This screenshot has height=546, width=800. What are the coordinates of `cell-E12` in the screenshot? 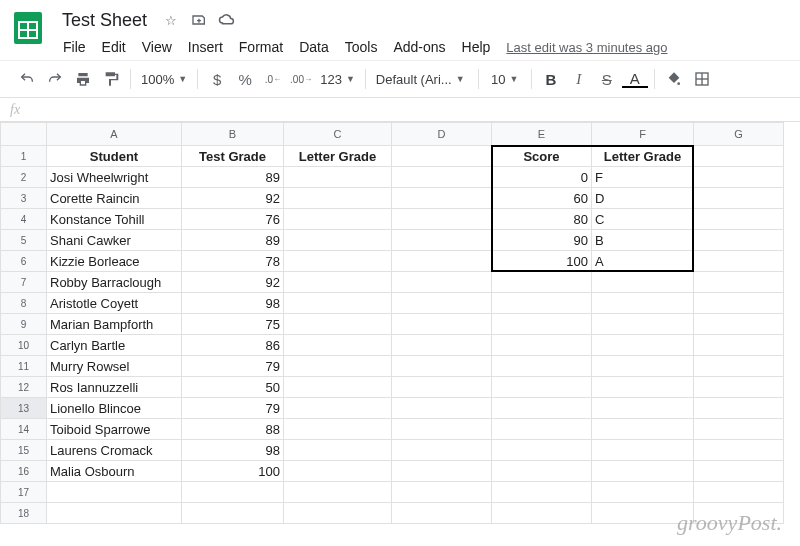 It's located at (542, 388).